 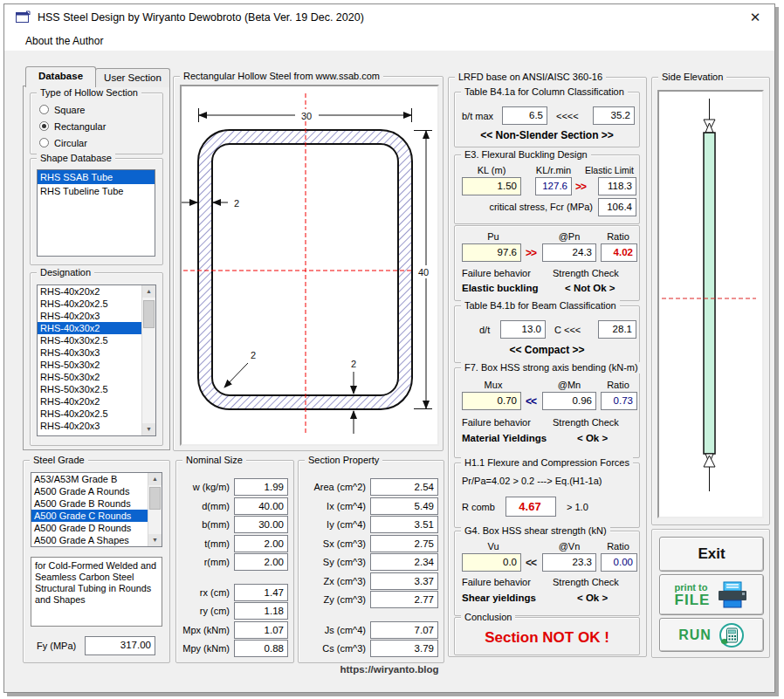 I want to click on bending-ratio-field: 0.73, so click(x=619, y=401).